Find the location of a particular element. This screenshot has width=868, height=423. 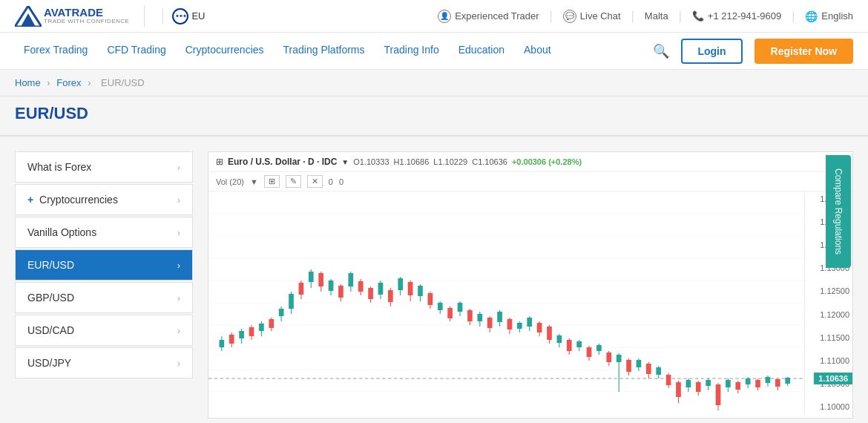

nav-about: About is located at coordinates (537, 51).